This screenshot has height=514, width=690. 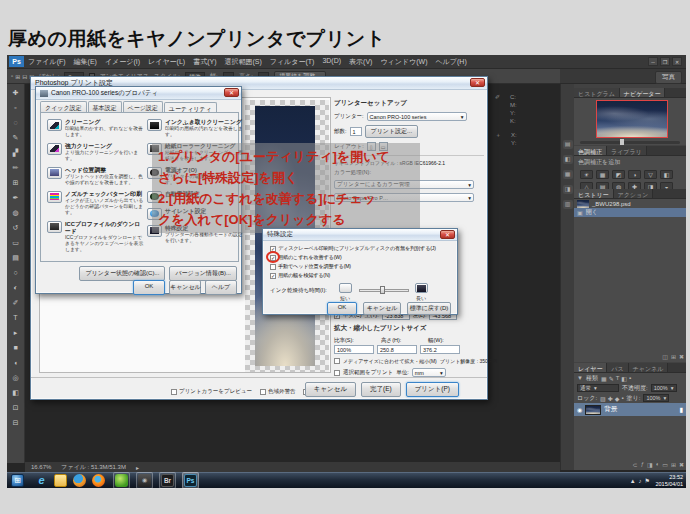 What do you see at coordinates (630, 142) in the screenshot?
I see `navigator-zoom-slider` at bounding box center [630, 142].